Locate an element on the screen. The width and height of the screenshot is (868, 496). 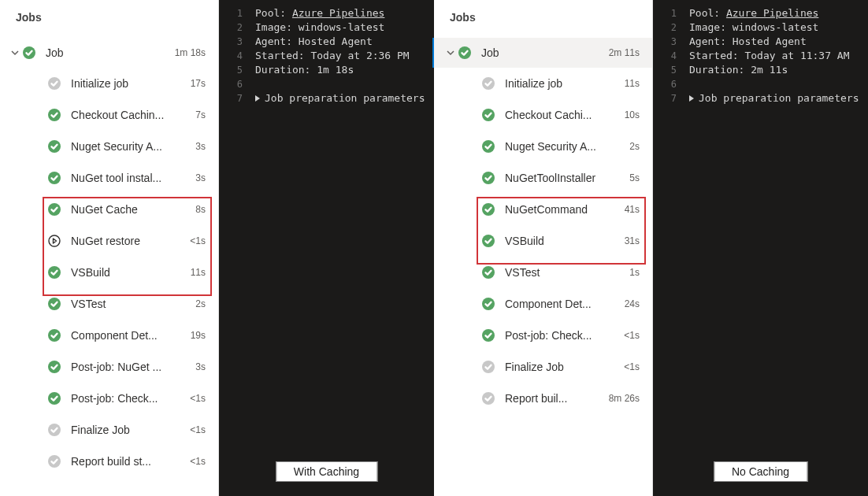
step-duration: 7s is located at coordinates (200, 115).